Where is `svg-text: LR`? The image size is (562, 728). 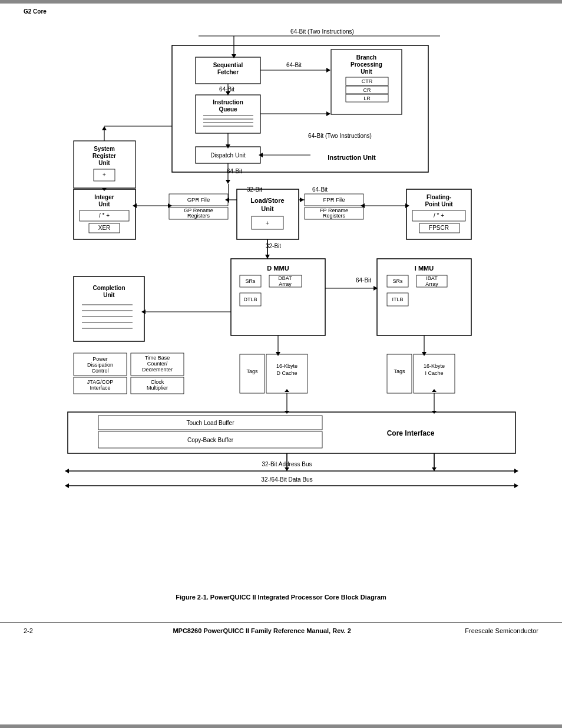
svg-text: LR is located at coordinates (367, 98).